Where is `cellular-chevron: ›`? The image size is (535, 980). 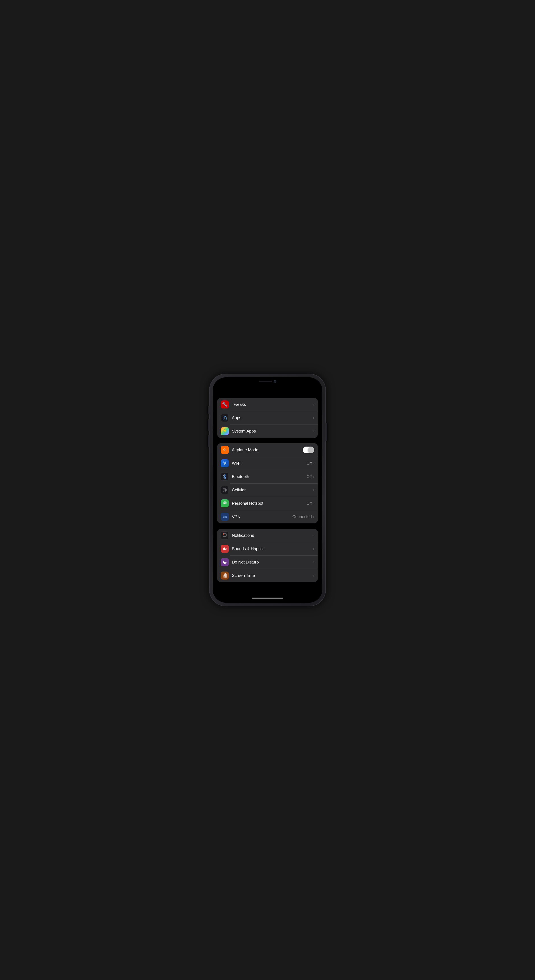
cellular-chevron: › is located at coordinates (314, 490).